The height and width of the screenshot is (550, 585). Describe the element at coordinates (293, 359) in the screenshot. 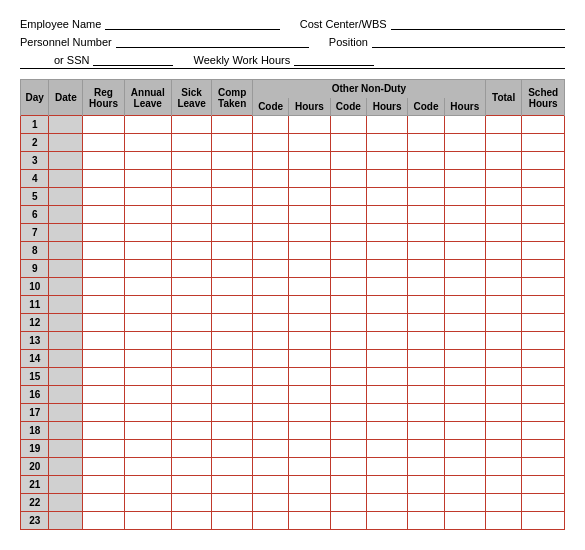

I see `table-row: 14` at that location.